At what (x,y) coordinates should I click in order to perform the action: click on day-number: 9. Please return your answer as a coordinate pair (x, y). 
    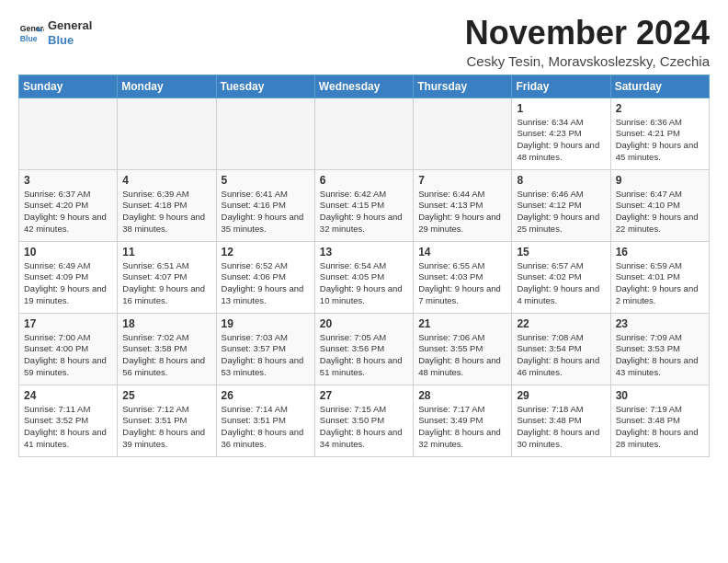
    Looking at the image, I should click on (660, 180).